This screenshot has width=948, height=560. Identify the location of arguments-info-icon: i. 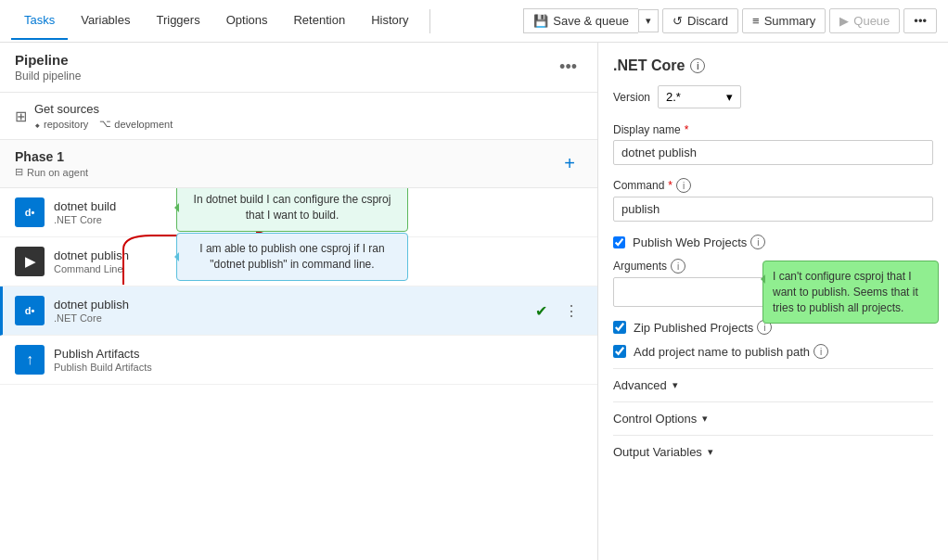
(678, 266).